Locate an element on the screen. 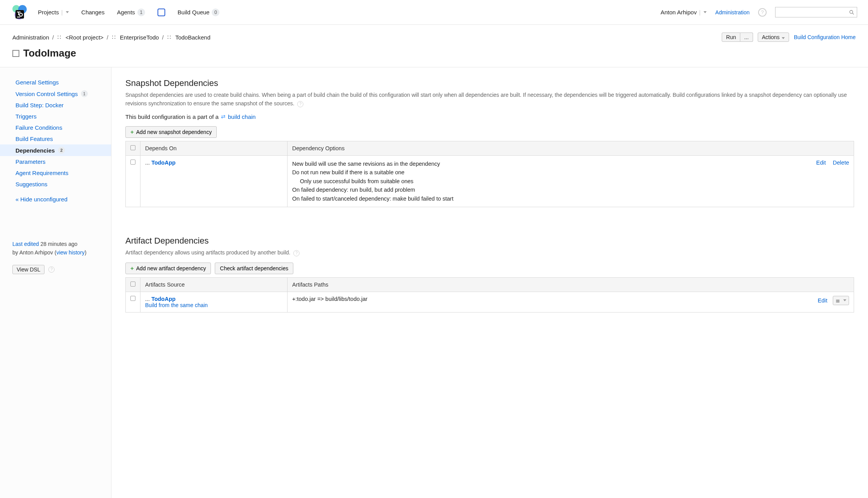 Image resolution: width=868 pixels, height=498 pixels. view-dsl-button: View DSL is located at coordinates (29, 270).